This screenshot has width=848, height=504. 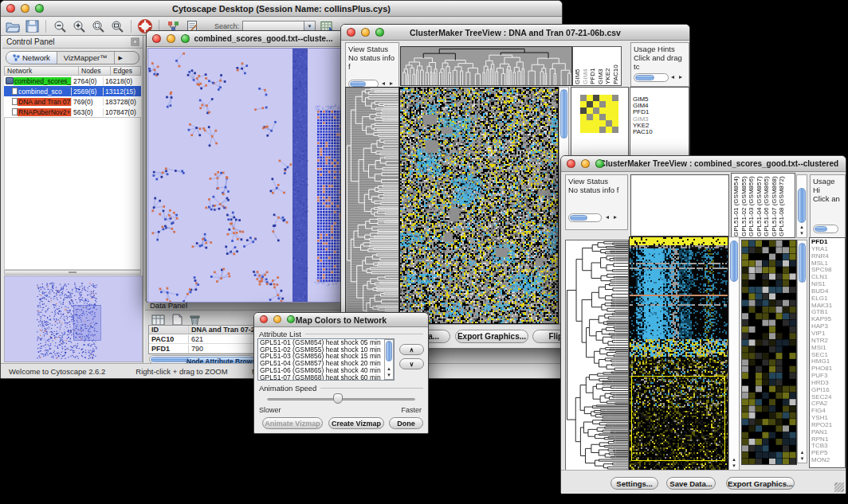 What do you see at coordinates (13, 26) in the screenshot?
I see `open-icon` at bounding box center [13, 26].